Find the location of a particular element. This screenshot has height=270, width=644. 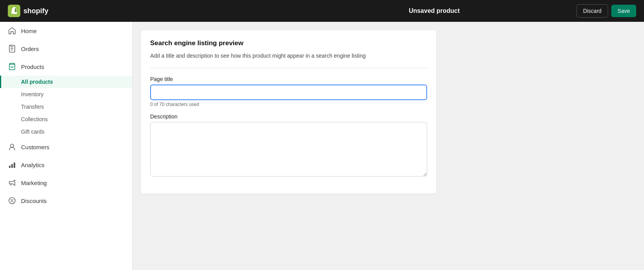

logo-area: shopify is located at coordinates (150, 11).